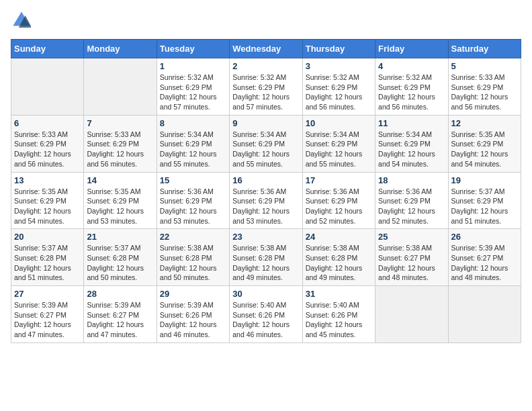  Describe the element at coordinates (339, 180) in the screenshot. I see `day-number: 17` at that location.